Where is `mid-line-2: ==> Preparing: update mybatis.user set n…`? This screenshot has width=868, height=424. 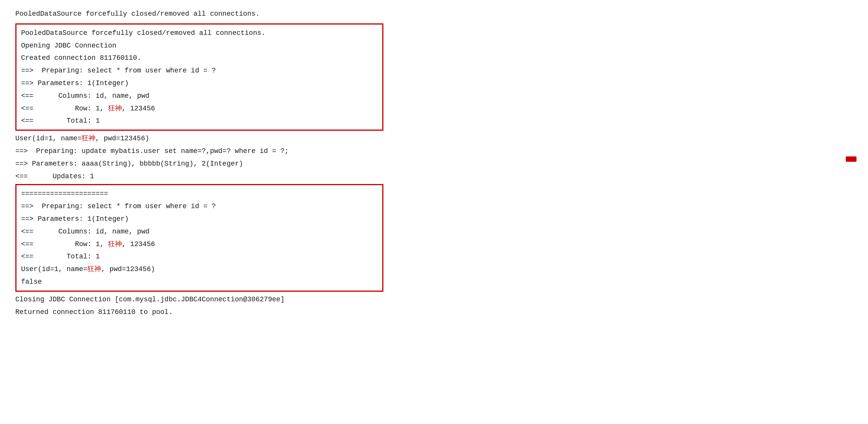
mid-line-2: ==> Preparing: update mybatis.user set n… is located at coordinates (430, 151).